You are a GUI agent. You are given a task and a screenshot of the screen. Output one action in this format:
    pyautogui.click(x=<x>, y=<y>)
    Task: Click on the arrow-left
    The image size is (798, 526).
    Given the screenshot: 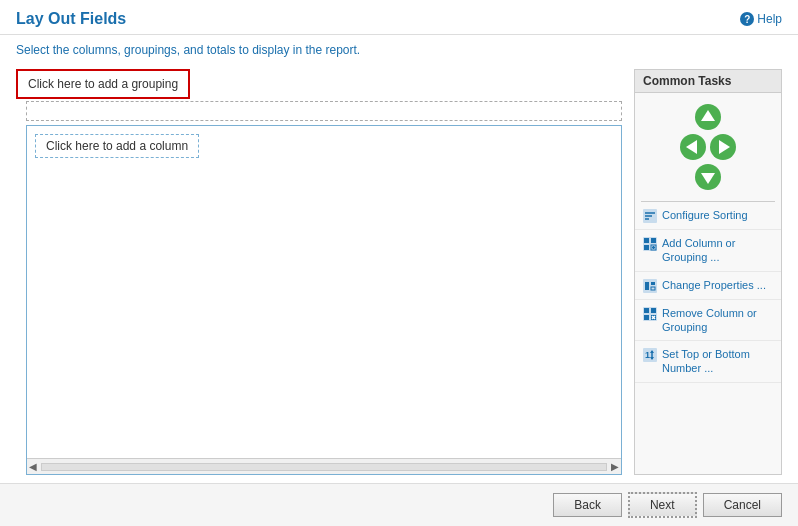 What is the action you would take?
    pyautogui.click(x=693, y=147)
    